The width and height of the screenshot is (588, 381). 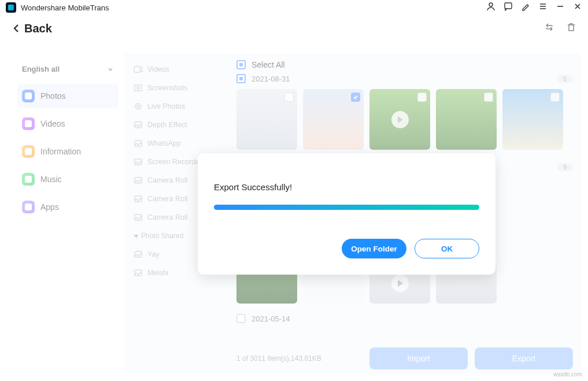 I want to click on modal-message: Export Successfully!, so click(x=347, y=187).